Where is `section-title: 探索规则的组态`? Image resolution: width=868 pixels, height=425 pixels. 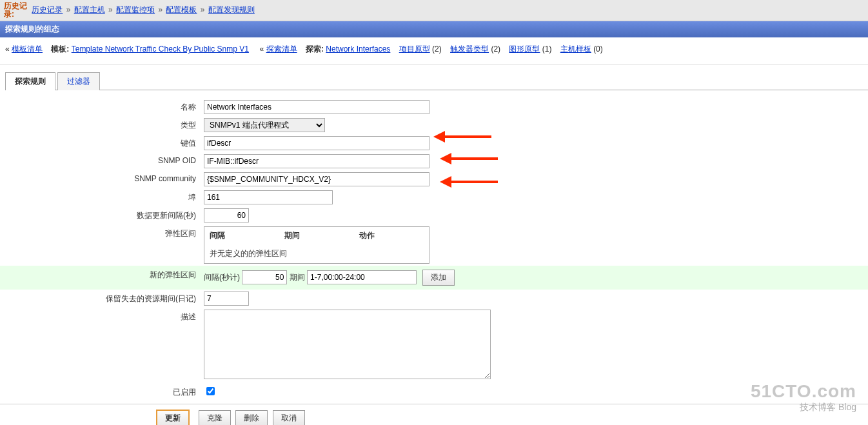 section-title: 探索规则的组态 is located at coordinates (434, 30).